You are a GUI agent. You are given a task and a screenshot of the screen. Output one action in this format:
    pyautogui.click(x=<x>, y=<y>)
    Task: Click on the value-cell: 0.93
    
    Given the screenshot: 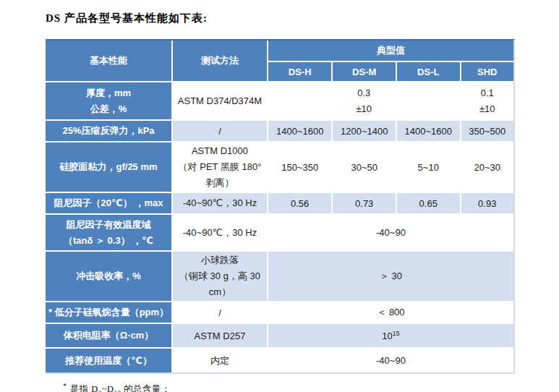 What is the action you would take?
    pyautogui.click(x=487, y=204)
    